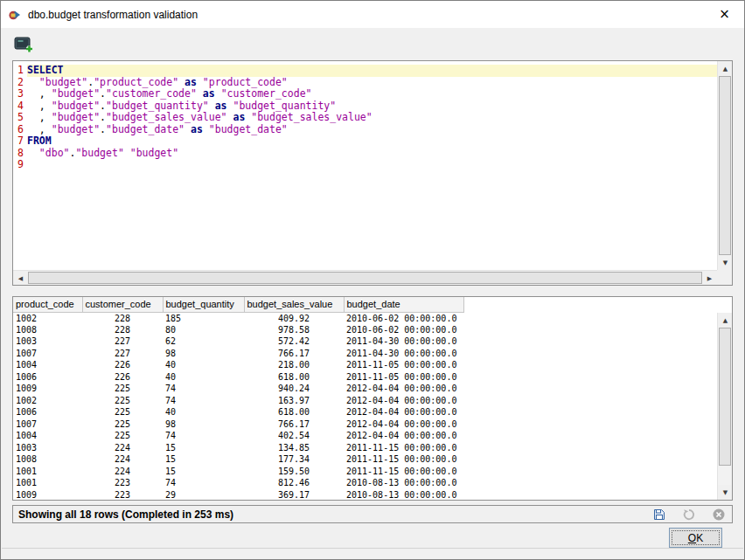 The width and height of the screenshot is (745, 560). What do you see at coordinates (20, 107) in the screenshot?
I see `line-number: 4` at bounding box center [20, 107].